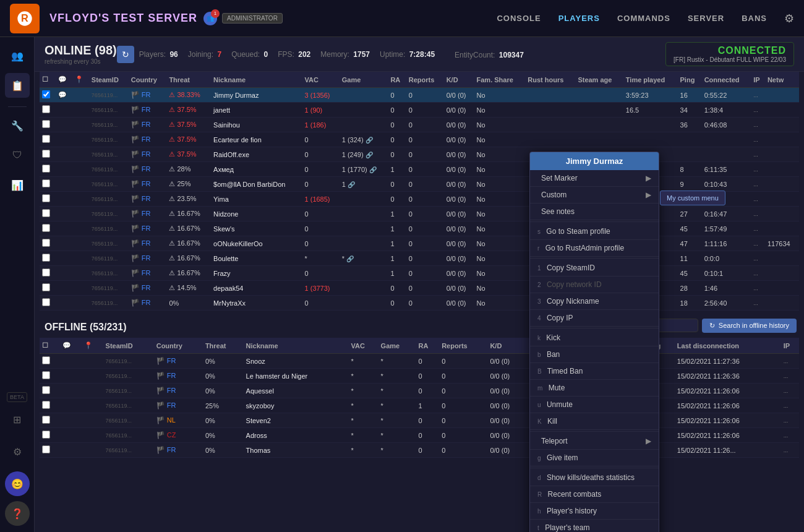  I want to click on cell-connected: 0:55:22, so click(727, 95).